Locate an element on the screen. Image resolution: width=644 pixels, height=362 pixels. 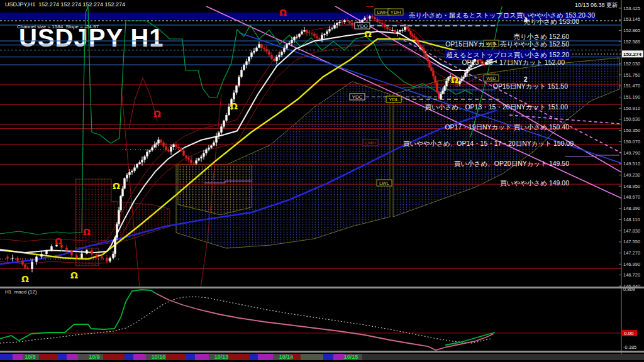
price-axis-label: 152.865 is located at coordinates (631, 30).